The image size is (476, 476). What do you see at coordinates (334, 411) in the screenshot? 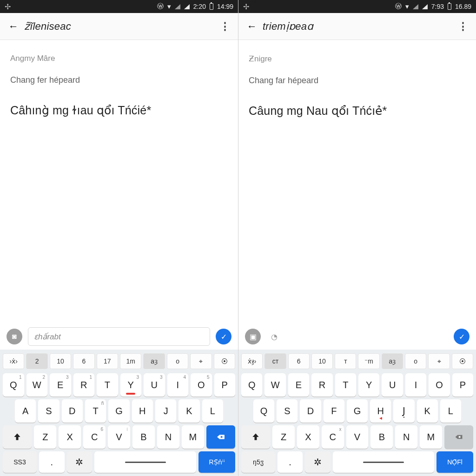
I see `key-f: F` at bounding box center [334, 411].